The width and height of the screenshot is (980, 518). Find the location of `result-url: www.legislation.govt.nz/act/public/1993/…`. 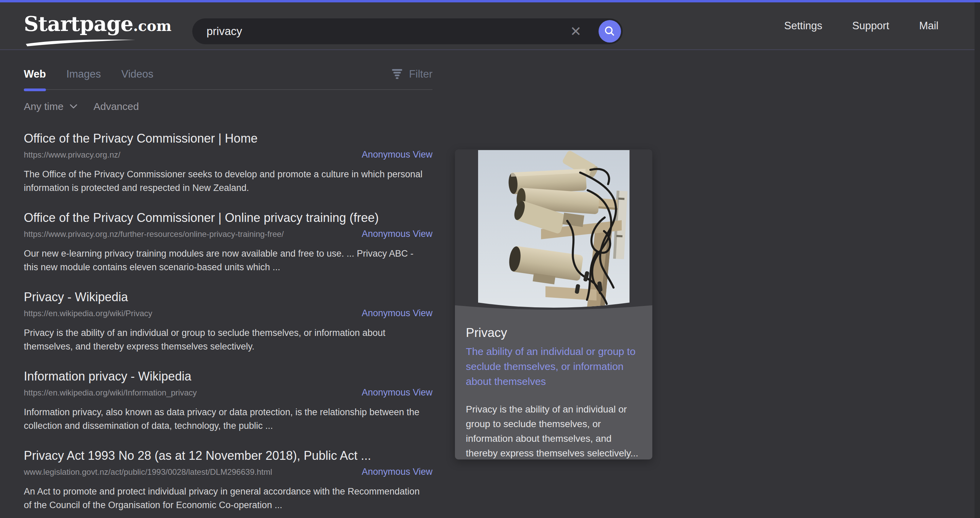

result-url: www.legislation.govt.nz/act/public/1993/… is located at coordinates (148, 472).